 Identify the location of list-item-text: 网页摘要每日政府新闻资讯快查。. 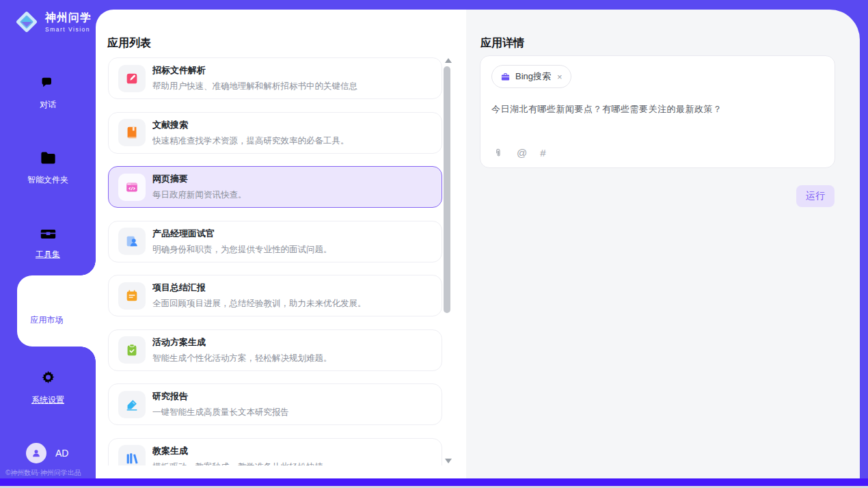
(200, 187).